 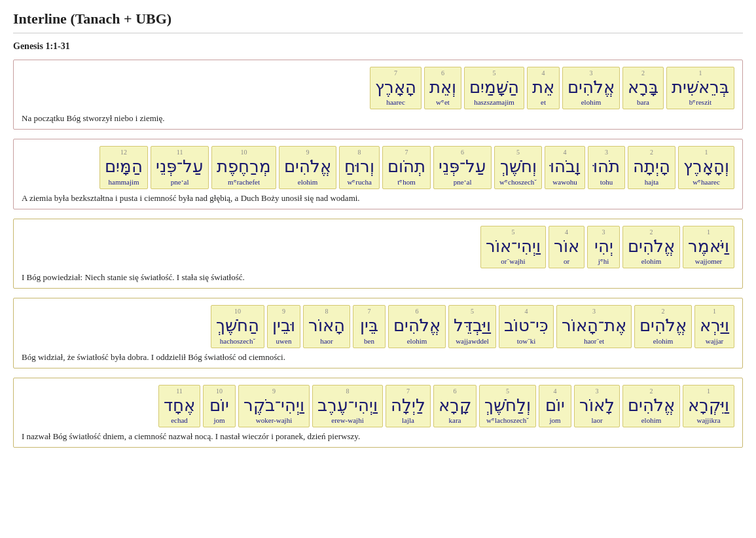 I want to click on word-number-v3-2: 2, so click(x=652, y=232).